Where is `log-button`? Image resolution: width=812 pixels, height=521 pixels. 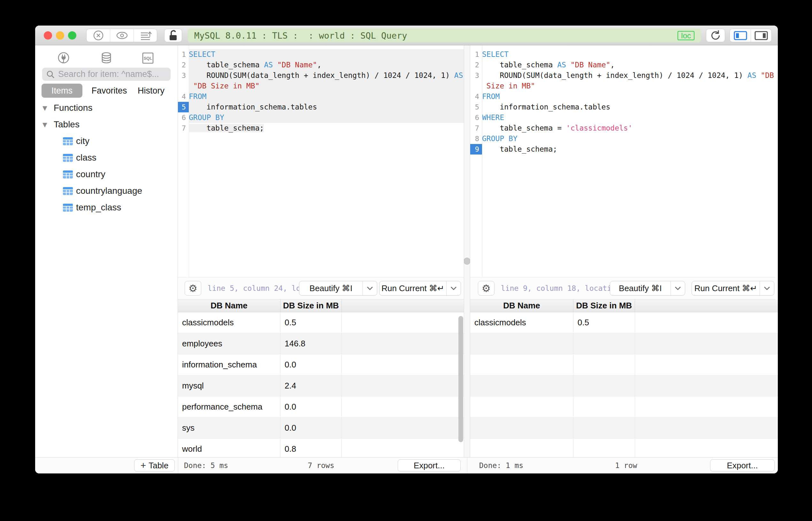 log-button is located at coordinates (145, 36).